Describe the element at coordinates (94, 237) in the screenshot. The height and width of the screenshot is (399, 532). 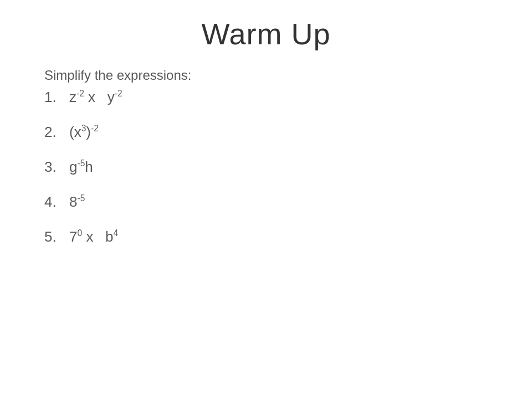
I see `problem-expr-5: 70 x b4` at that location.